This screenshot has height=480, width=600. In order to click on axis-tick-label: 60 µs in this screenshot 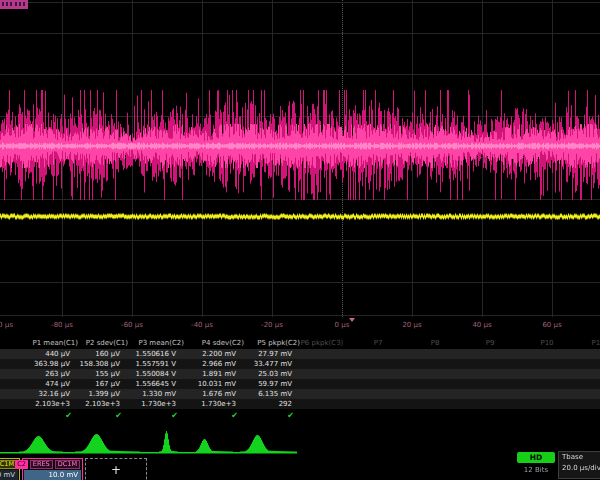, I will do `click(552, 325)`.